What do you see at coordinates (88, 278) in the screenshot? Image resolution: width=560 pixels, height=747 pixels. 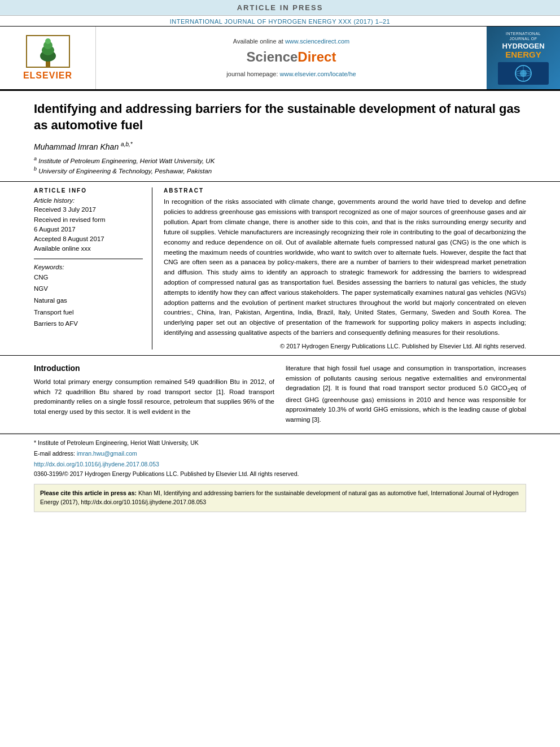 I see `keyword-cng: CNG` at bounding box center [88, 278].